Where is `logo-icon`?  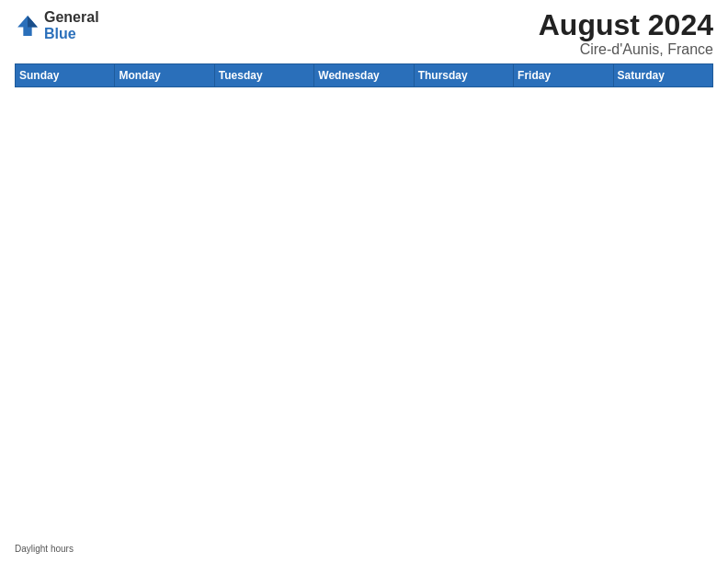 logo-icon is located at coordinates (28, 26).